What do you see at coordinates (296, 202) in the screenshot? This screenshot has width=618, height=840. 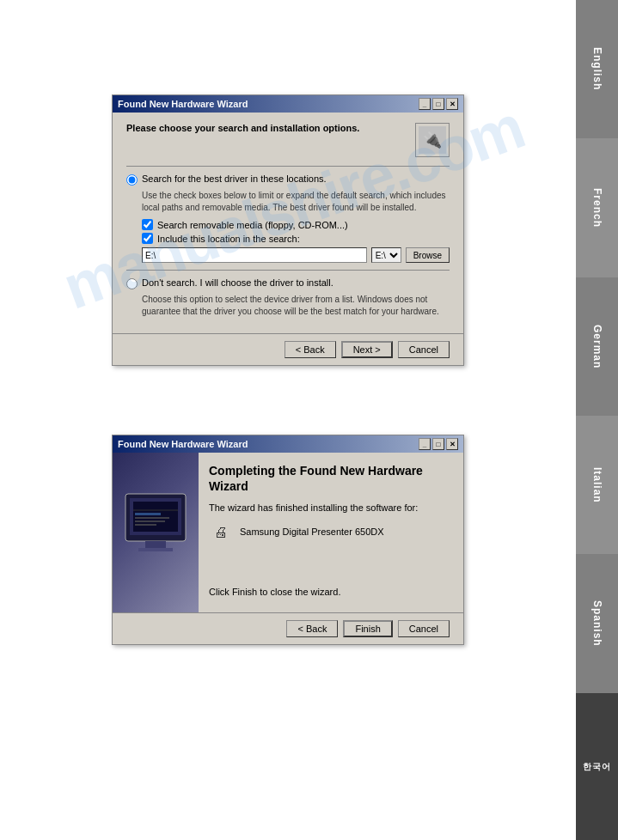 I see `radio-search-description: Use the check boxes below to limit or ex…` at bounding box center [296, 202].